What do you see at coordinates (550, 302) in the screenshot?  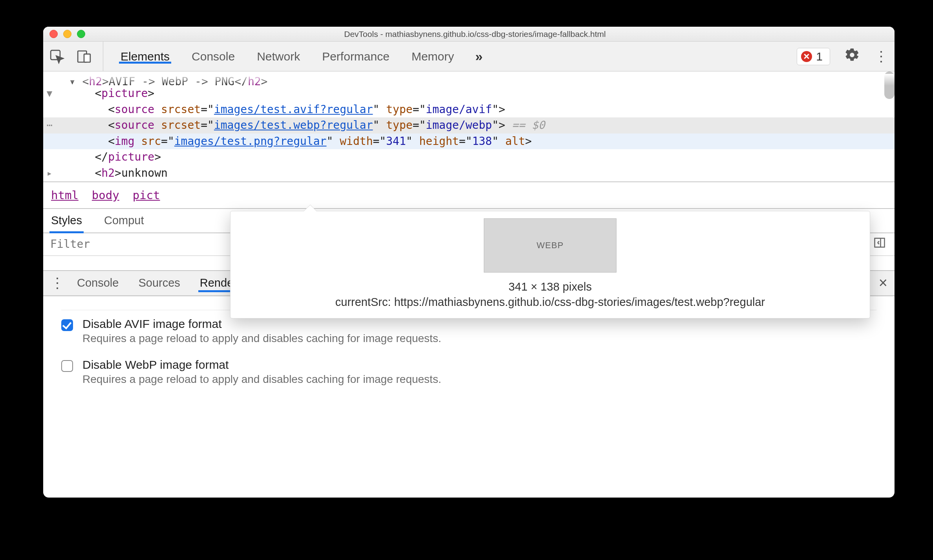 I see `preview-current-src: currentSrc: https://mathiasbynens.github…` at bounding box center [550, 302].